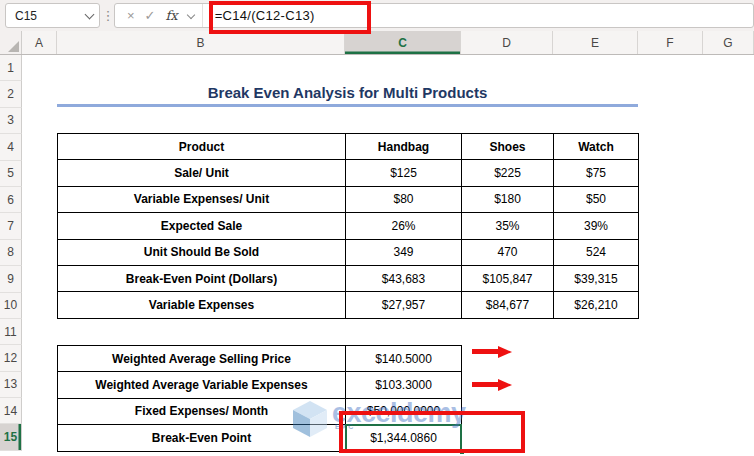 The image size is (754, 456). Describe the element at coordinates (11, 226) in the screenshot. I see `row-header-7: 7` at that location.